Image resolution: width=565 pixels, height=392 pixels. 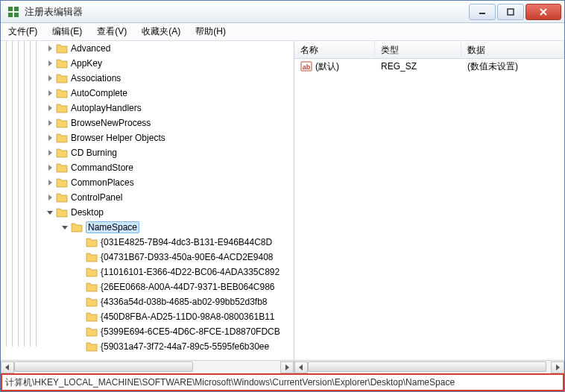 I want to click on tree-node-label: {031E4825-7B94-4dc3-B131-E946B44C8D, so click(x=186, y=242).